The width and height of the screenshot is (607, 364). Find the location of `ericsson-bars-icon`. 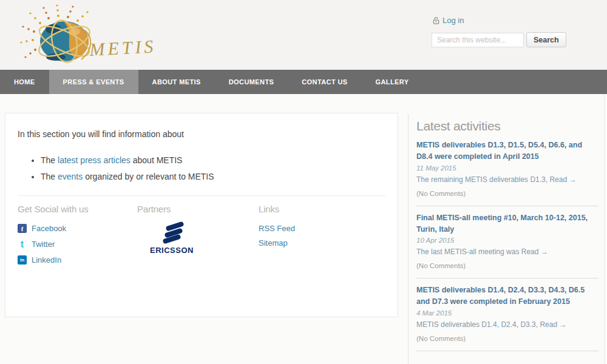

ericsson-bars-icon is located at coordinates (172, 234).